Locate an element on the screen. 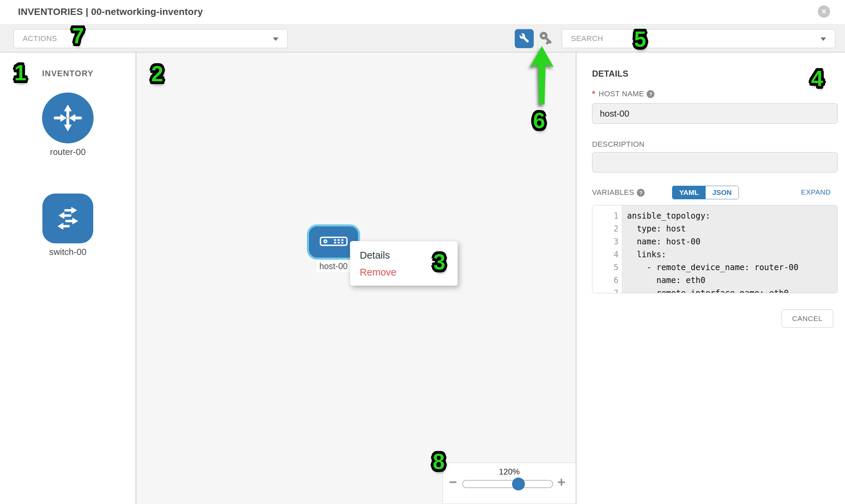  variables-code-editor: 1 2 3 4 5 6 7 ansible_topology: type: ho… is located at coordinates (715, 249).